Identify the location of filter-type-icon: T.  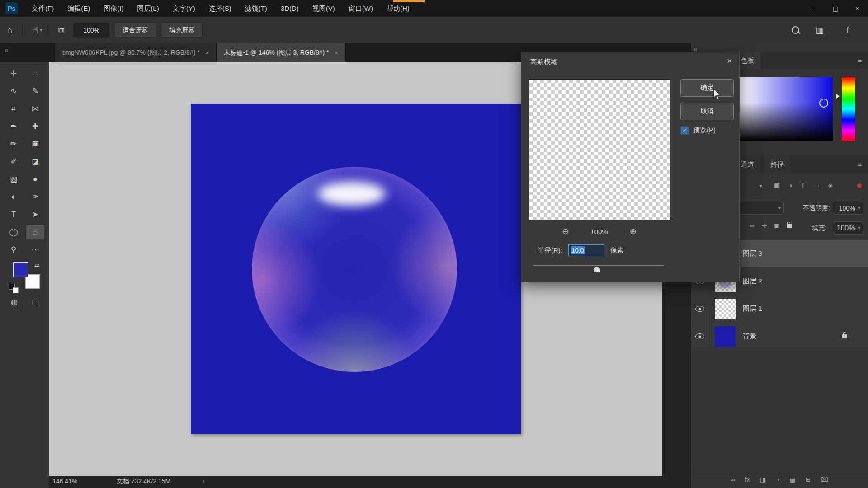
(803, 185).